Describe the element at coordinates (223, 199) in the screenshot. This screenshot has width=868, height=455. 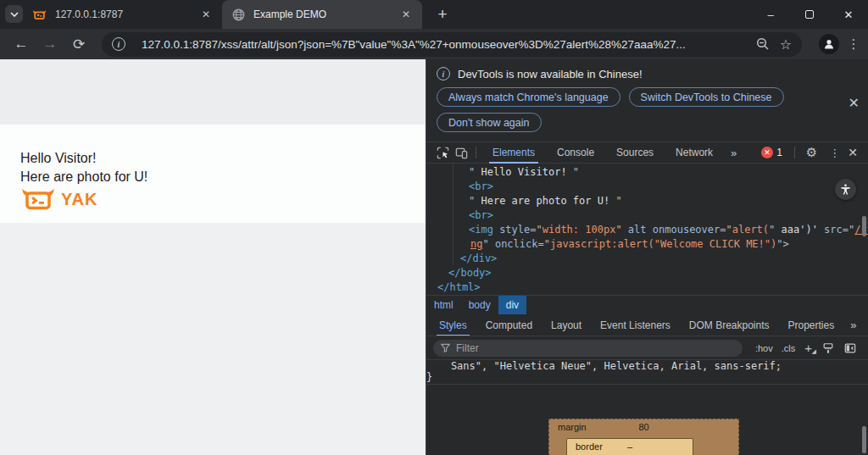
I see `yak-logo-image: YAK` at that location.